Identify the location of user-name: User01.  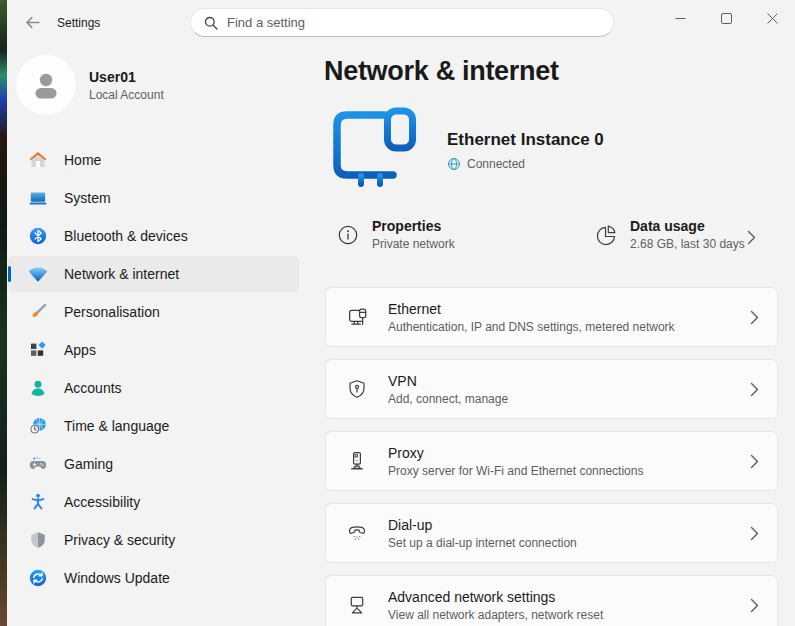
(126, 77).